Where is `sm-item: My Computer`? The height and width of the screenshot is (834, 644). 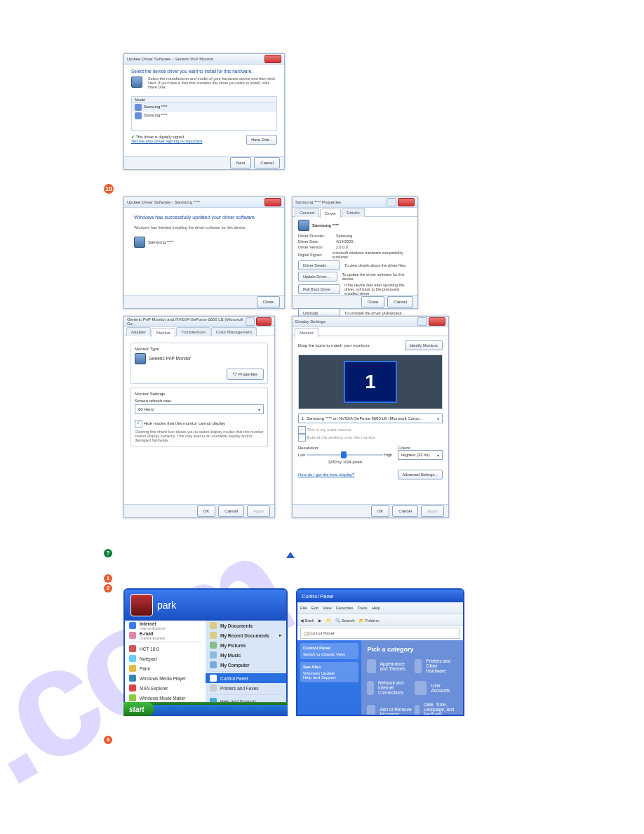
sm-item: My Computer is located at coordinates (246, 665).